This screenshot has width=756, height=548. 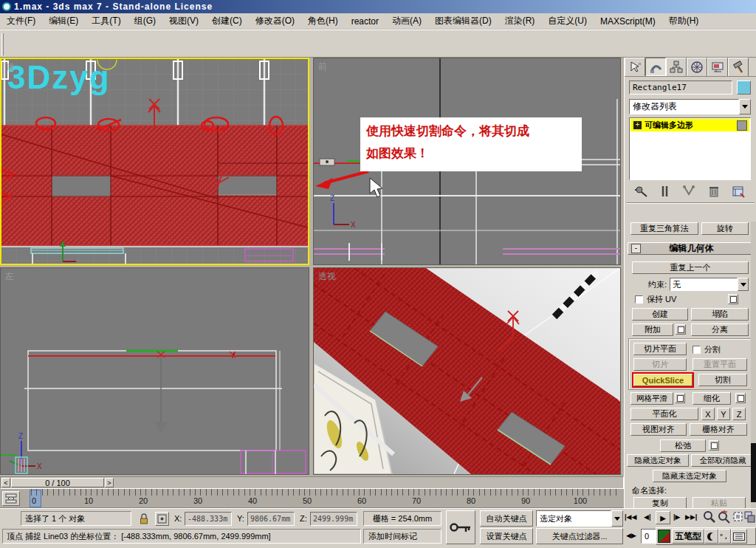 I want to click on tab-create, so click(x=635, y=66).